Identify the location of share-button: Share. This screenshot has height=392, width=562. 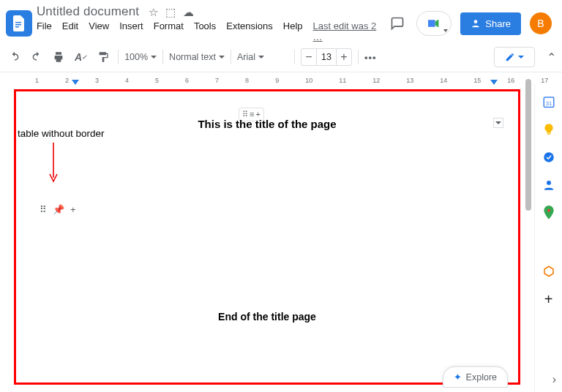
(490, 23).